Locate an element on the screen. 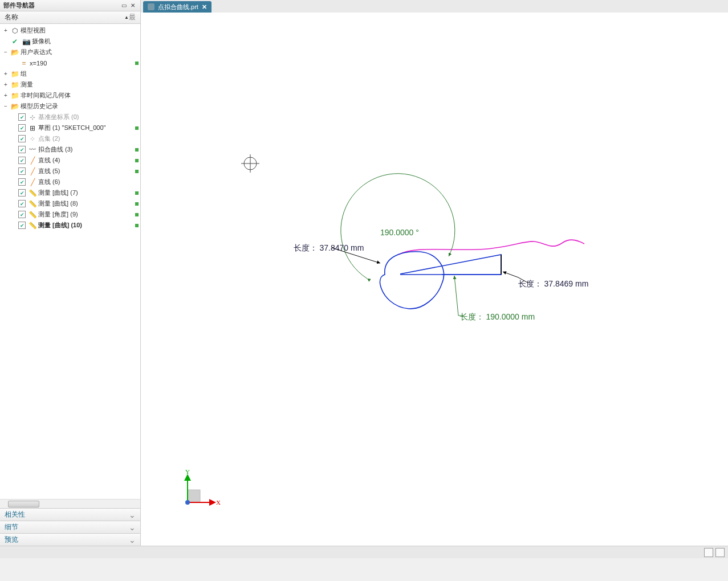  tree-item-camera: ✔ 📷 摄像机 is located at coordinates (70, 41).